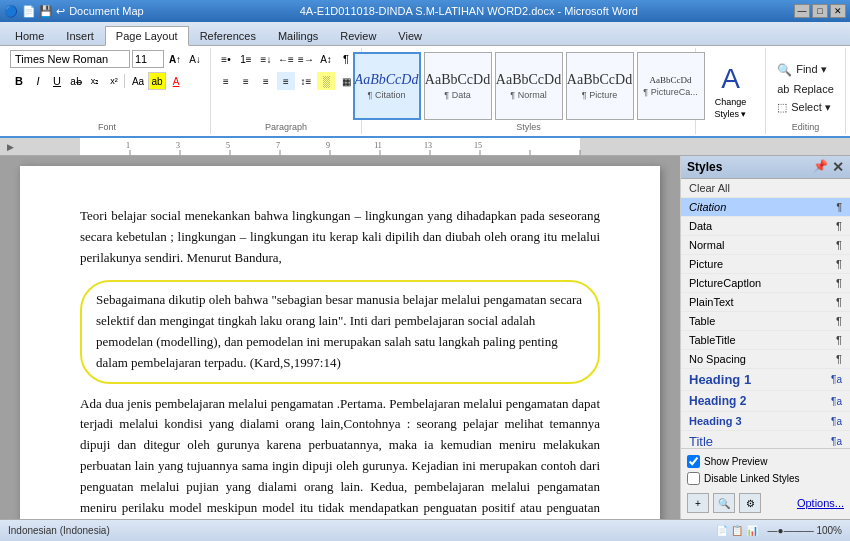 Image resolution: width=850 pixels, height=541 pixels. I want to click on picture-label: Picture, so click(706, 264).